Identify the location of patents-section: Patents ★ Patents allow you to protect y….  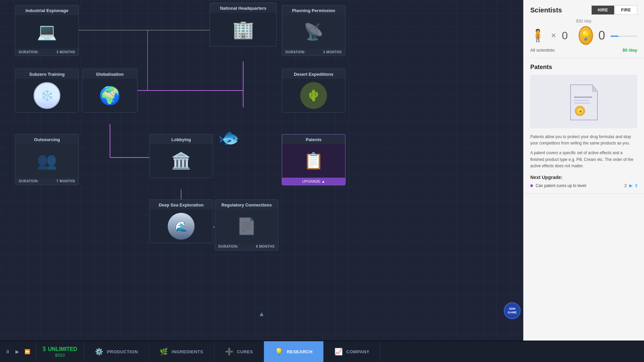
(584, 126).